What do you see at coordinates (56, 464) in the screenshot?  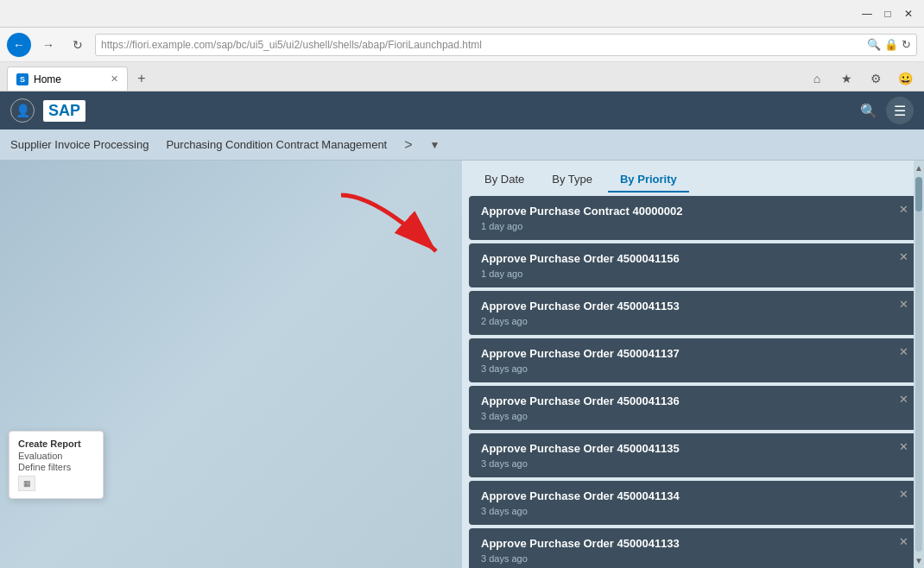 I see `popup-card: Create Report Evaluation Define filters …` at bounding box center [56, 464].